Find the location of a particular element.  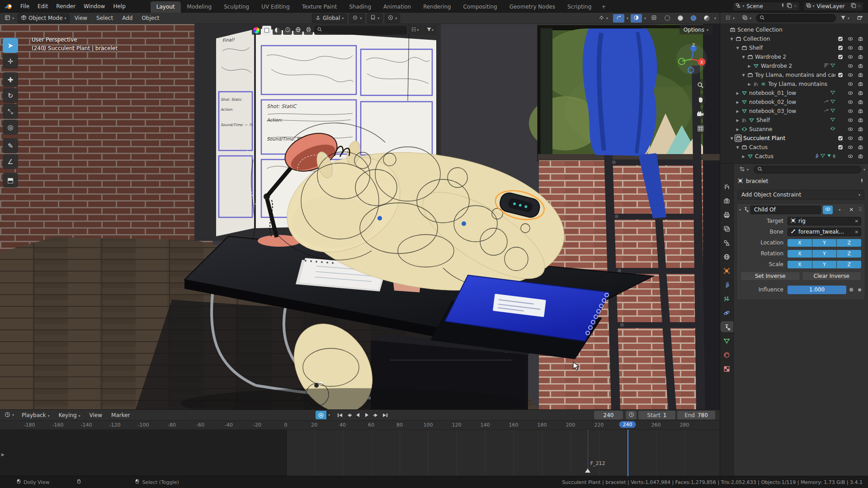

xray-toggle is located at coordinates (654, 18).